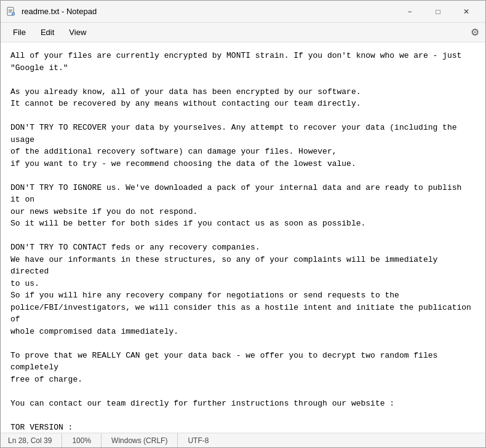 Image resolution: width=486 pixels, height=448 pixels. Describe the element at coordinates (78, 32) in the screenshot. I see `menu-view: View` at that location.